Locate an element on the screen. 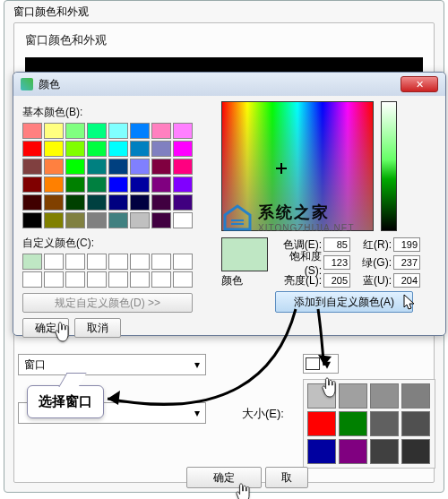 The height and width of the screenshot is (499, 448). green-input is located at coordinates (407, 262).